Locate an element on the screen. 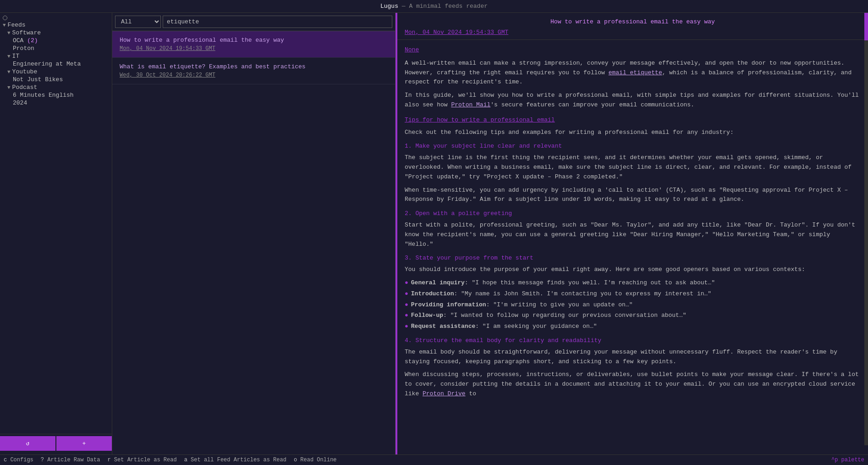 The width and height of the screenshot is (868, 465). oca-label: OCA (2) is located at coordinates (26, 40).